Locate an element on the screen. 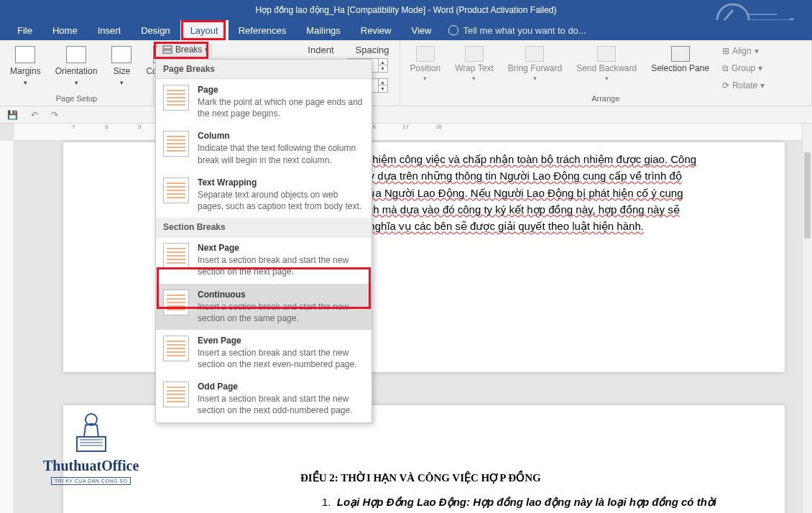 The image size is (812, 513). horizontal-ruler: 789101112131415161718 is located at coordinates (408, 132).